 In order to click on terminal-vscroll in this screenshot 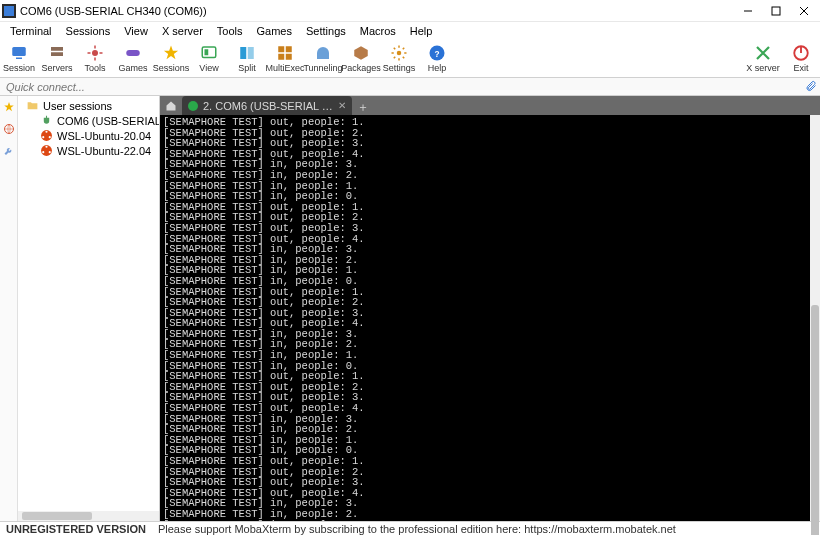, I will do `click(815, 318)`.